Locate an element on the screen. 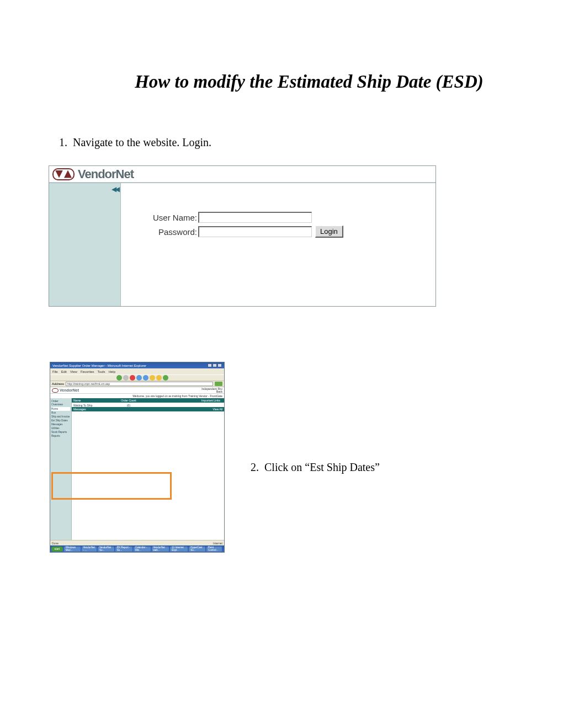 This screenshot has height=728, width=563. table-row: Waiting To Ship (0) is located at coordinates (148, 405).